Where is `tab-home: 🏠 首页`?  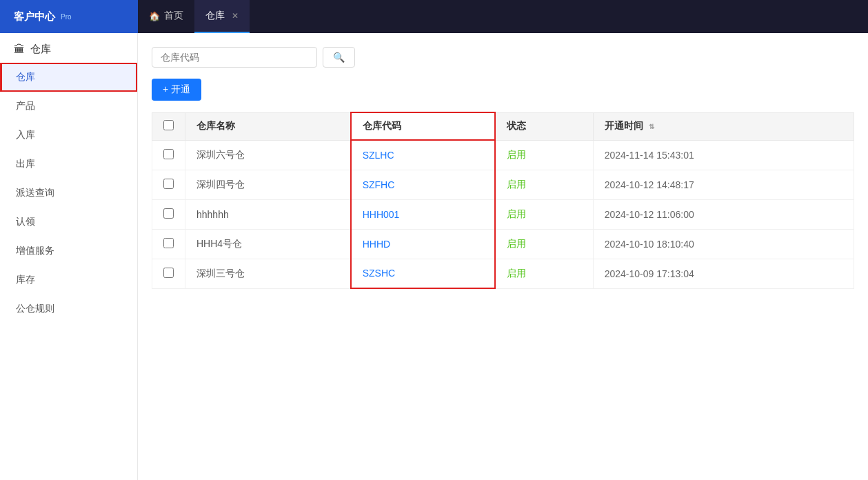 tab-home: 🏠 首页 is located at coordinates (166, 17).